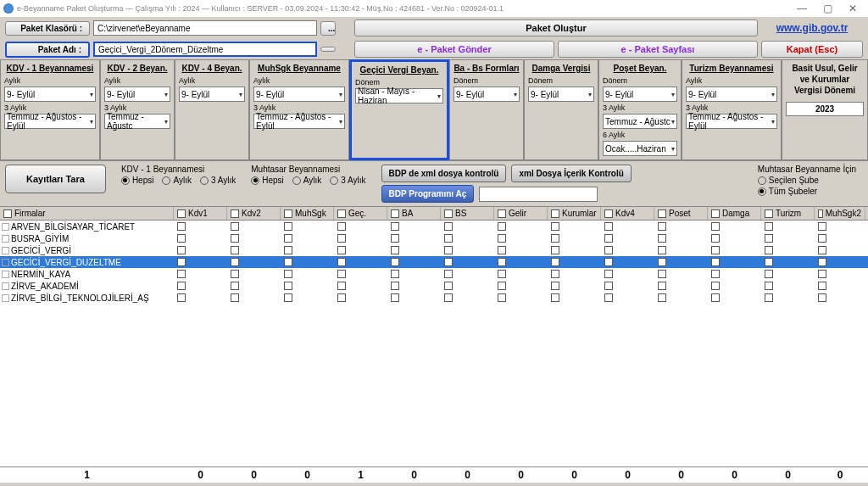  Describe the element at coordinates (571, 173) in the screenshot. I see `xml-icerik-kontrol-button: xml Dosya İçerik Kontrolü` at that location.